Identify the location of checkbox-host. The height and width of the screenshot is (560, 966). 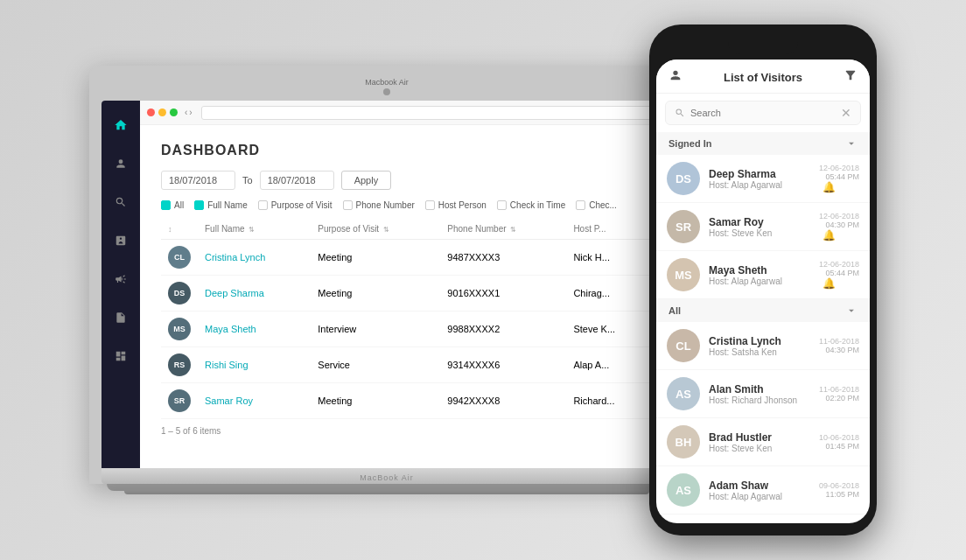
(430, 205).